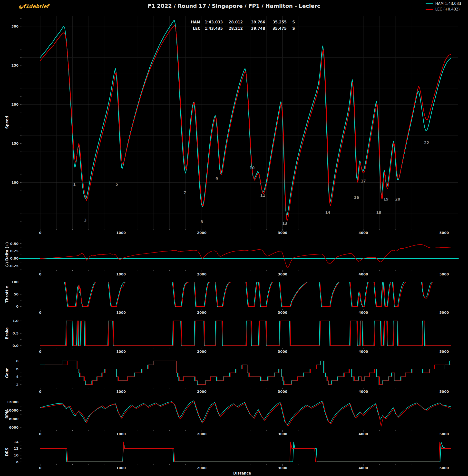  What do you see at coordinates (233, 22) in the screenshot?
I see `stats-sector1: 28.012` at bounding box center [233, 22].